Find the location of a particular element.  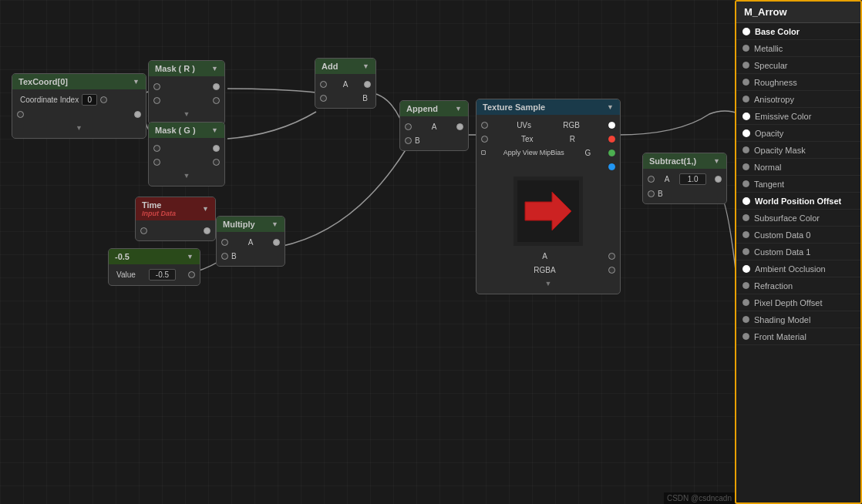

panel-item-front-material: Front Material is located at coordinates (799, 337).